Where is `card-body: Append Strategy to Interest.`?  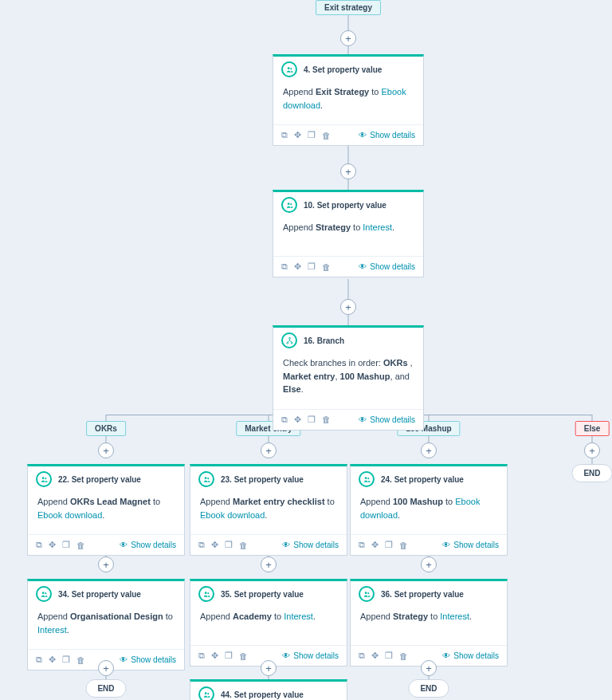 card-body: Append Strategy to Interest. is located at coordinates (348, 237).